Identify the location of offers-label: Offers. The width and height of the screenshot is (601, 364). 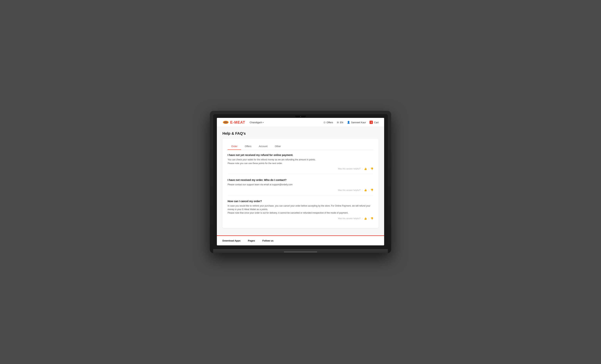
(330, 122).